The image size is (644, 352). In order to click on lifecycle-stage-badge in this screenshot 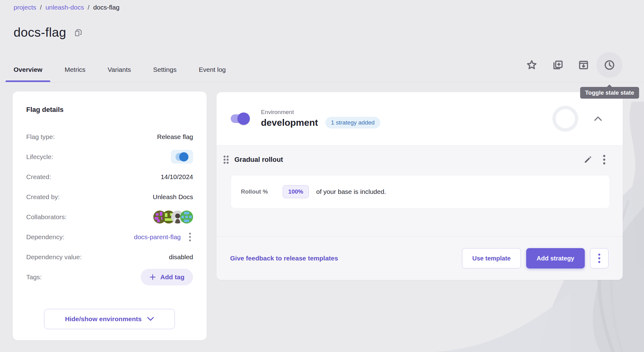, I will do `click(182, 157)`.